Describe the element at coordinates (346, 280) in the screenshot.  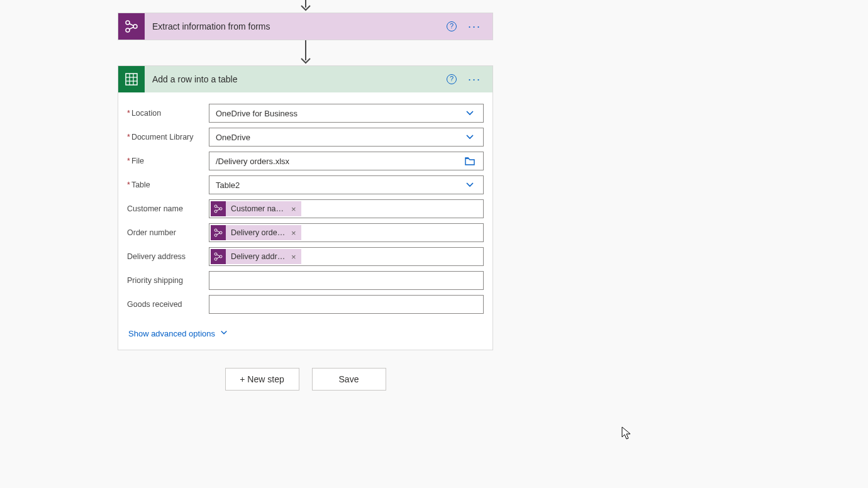
I see `input-priority-shipping` at that location.